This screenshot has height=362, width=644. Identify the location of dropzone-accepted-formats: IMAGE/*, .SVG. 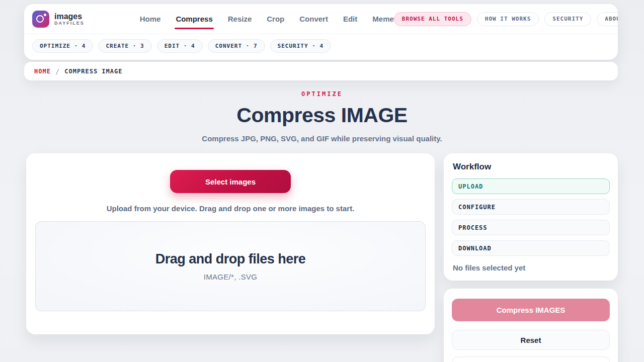
(230, 277).